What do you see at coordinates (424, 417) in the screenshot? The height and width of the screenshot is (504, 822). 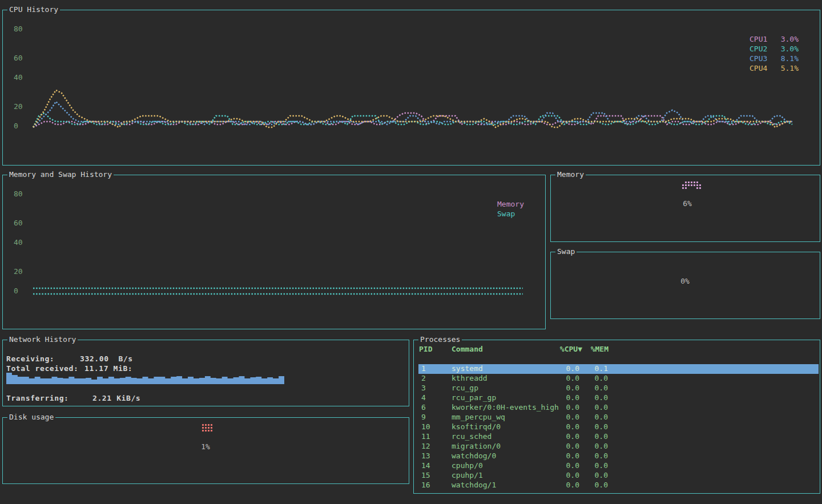 I see `process-cell-pid: 9` at bounding box center [424, 417].